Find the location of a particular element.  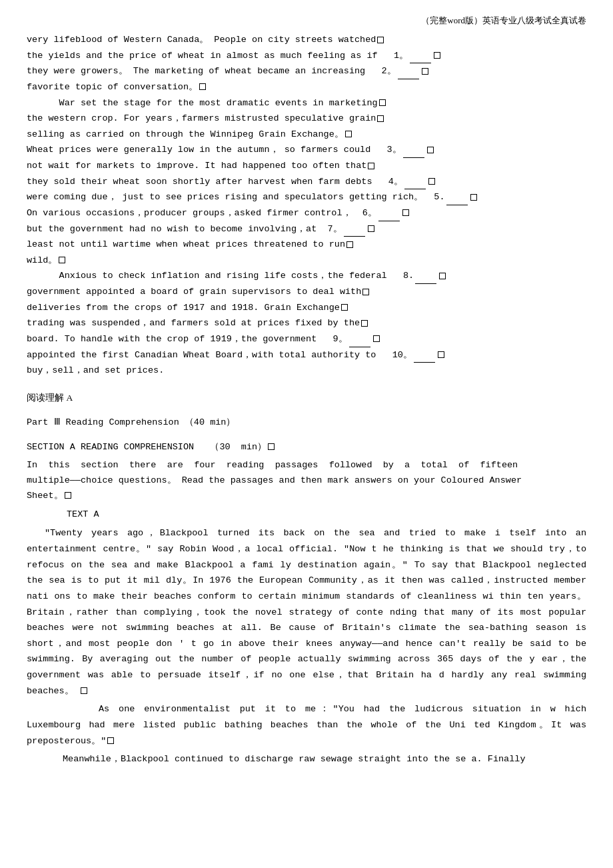

line-3: they were growers。 The marketing of whea… is located at coordinates (306, 71).